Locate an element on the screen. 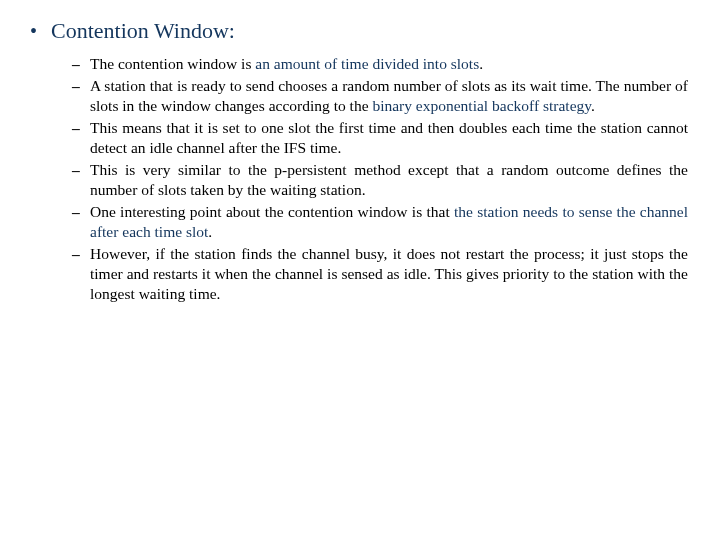  title-row: • Contention Window: is located at coordinates (360, 31).